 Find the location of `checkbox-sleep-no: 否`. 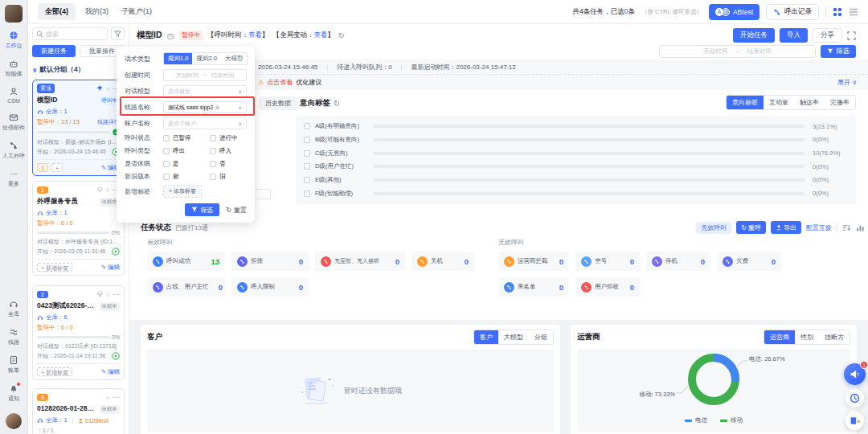

checkbox-sleep-no: 否 is located at coordinates (233, 164).